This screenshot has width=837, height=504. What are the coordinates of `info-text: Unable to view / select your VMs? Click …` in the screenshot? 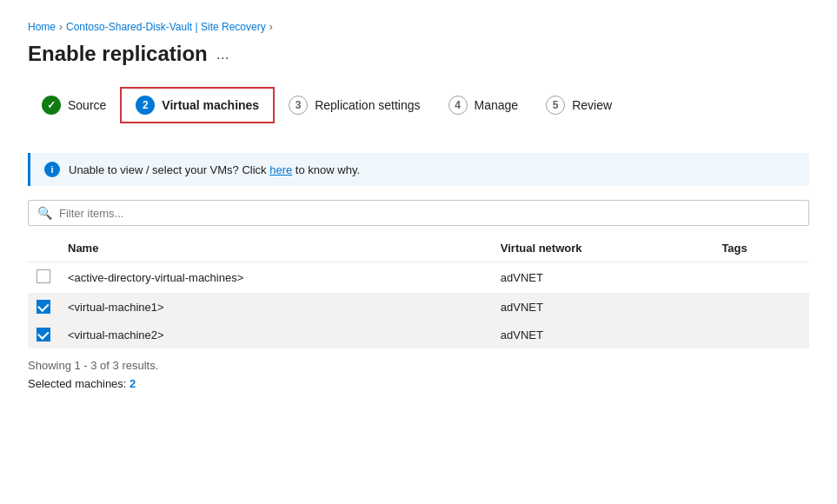 It's located at (214, 170).